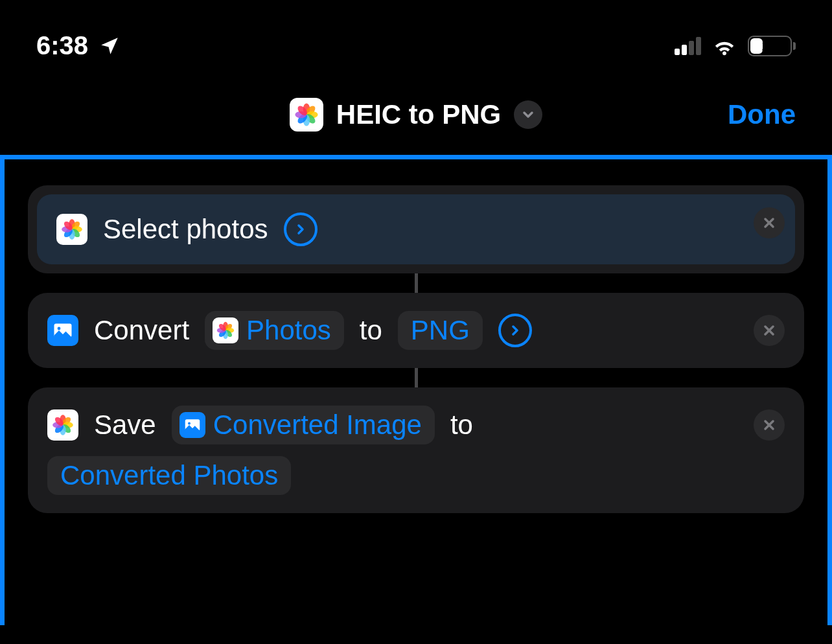 The height and width of the screenshot is (644, 832). Describe the element at coordinates (762, 115) in the screenshot. I see `done-button: Done` at that location.